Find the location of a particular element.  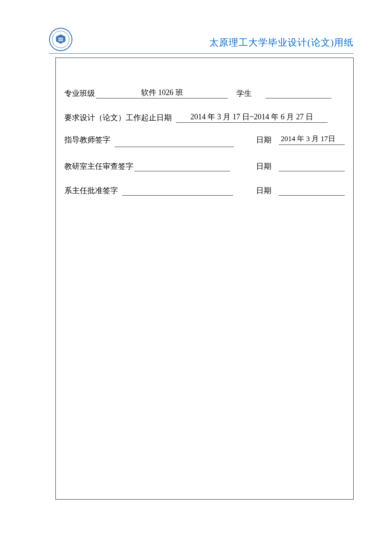

field-office-head-date is located at coordinates (312, 166).